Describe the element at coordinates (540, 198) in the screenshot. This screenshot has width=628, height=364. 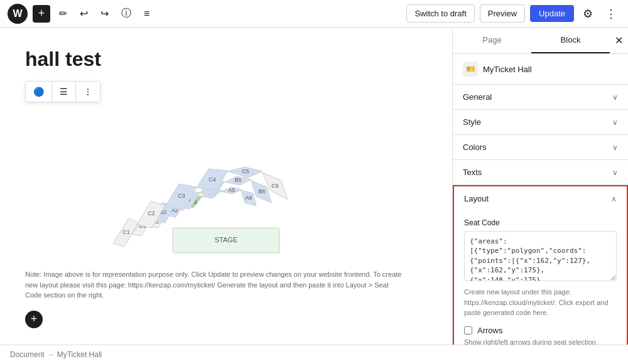
I see `accordion-layout-header: Layout ∧` at that location.